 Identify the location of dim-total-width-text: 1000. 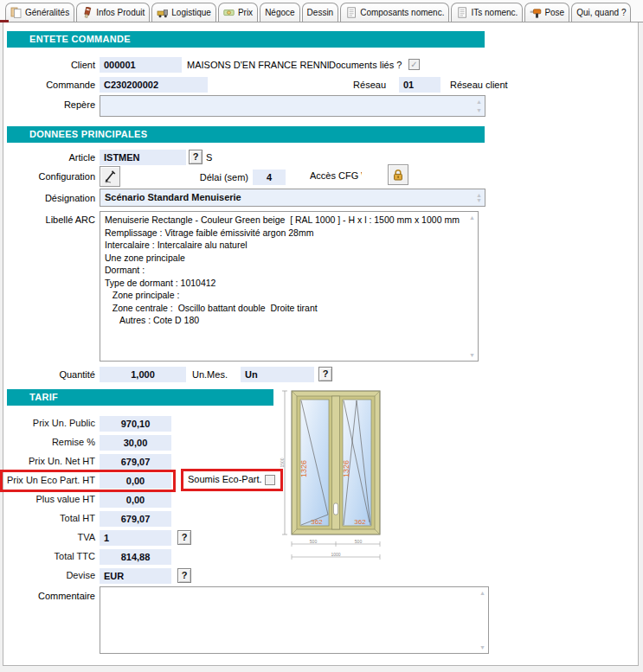
(336, 554).